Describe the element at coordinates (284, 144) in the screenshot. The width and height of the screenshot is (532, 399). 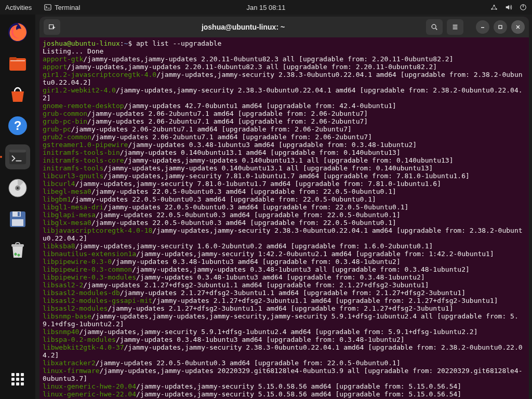
I see `package-line: gstreamer1.0-pipewire/jammy-updates 0.3.…` at that location.